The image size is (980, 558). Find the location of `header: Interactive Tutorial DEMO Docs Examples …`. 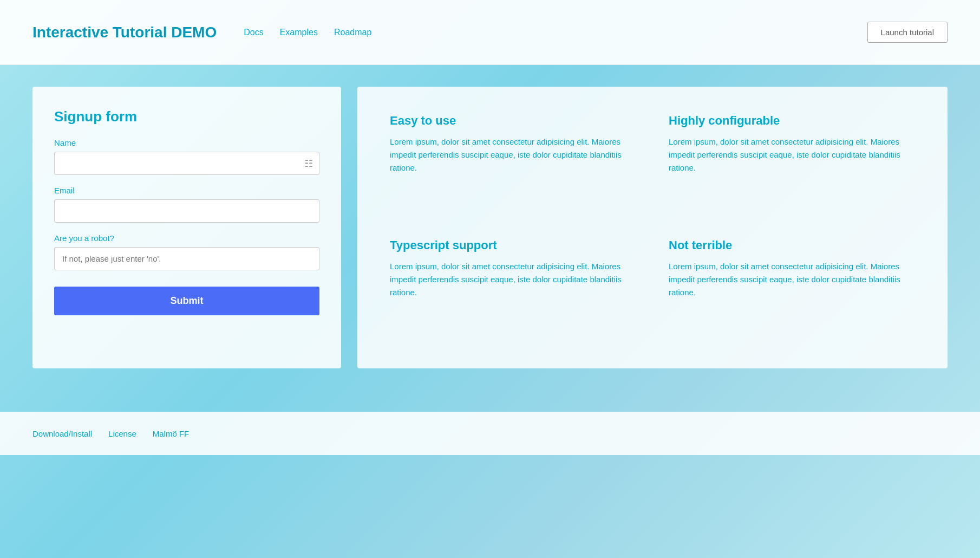

header: Interactive Tutorial DEMO Docs Examples … is located at coordinates (490, 33).